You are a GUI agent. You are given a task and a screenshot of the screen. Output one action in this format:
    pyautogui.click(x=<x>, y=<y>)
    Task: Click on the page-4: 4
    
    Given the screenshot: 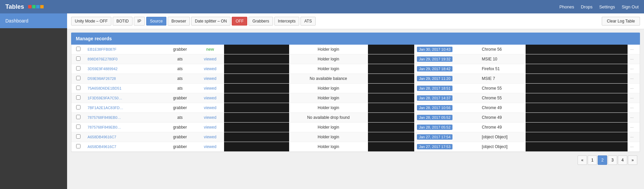 What is the action you would take?
    pyautogui.click(x=623, y=160)
    